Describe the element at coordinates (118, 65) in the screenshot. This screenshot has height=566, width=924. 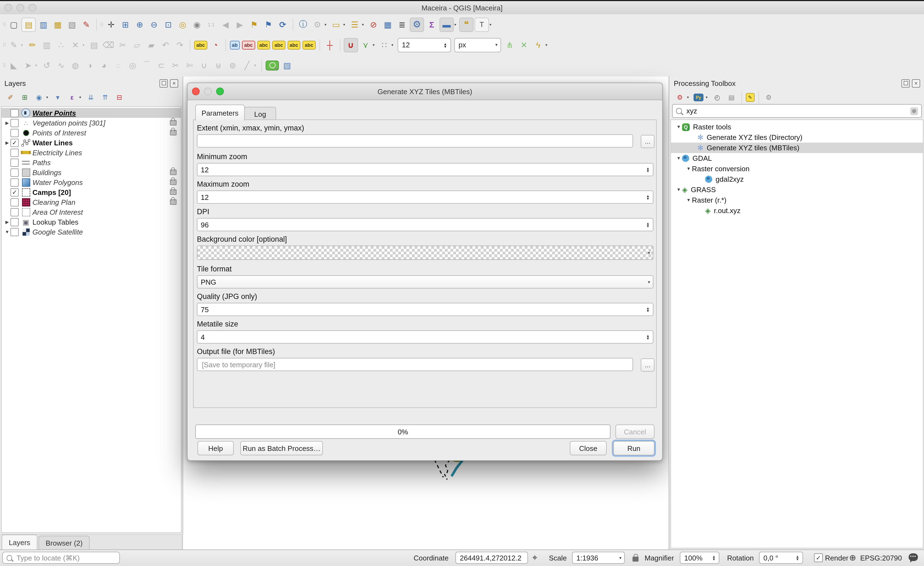
I see `delete-ring-icon` at that location.